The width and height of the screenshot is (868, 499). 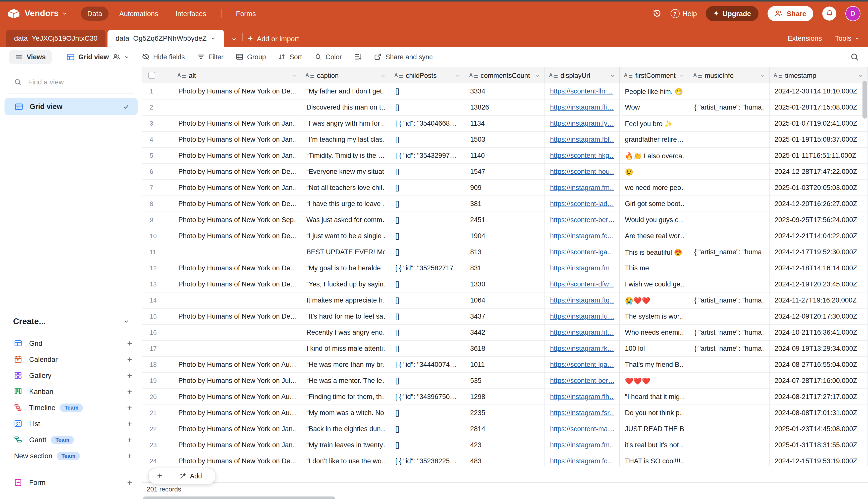 I want to click on cell-commentsCount: 3618, so click(x=505, y=349).